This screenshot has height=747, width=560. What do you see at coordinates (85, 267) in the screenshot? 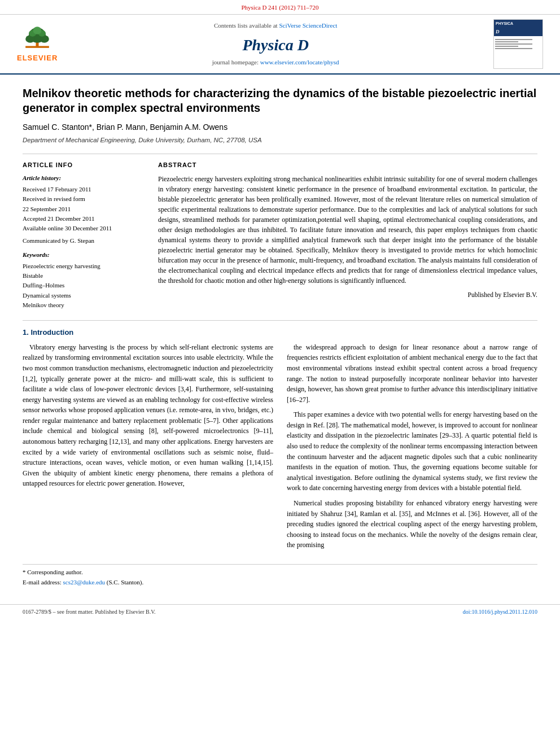
I see `keyword-1: Piezoelectric energy harvesting` at bounding box center [85, 267].